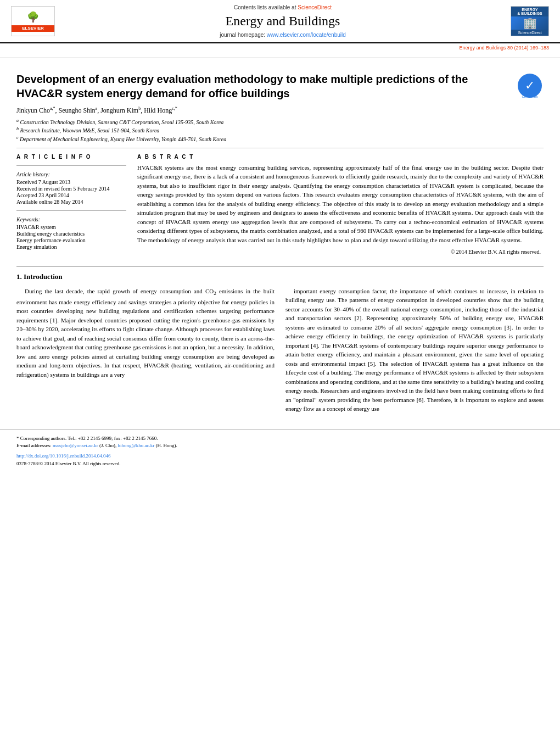  I want to click on eb-logo: ENERGY& BUILDINGS 🏢 ScienceDirect, so click(530, 21).